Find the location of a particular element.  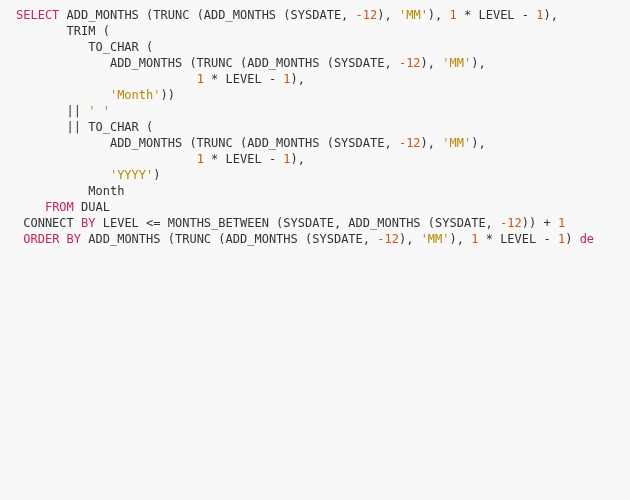

code-token: 'YYYY' is located at coordinates (132, 175).